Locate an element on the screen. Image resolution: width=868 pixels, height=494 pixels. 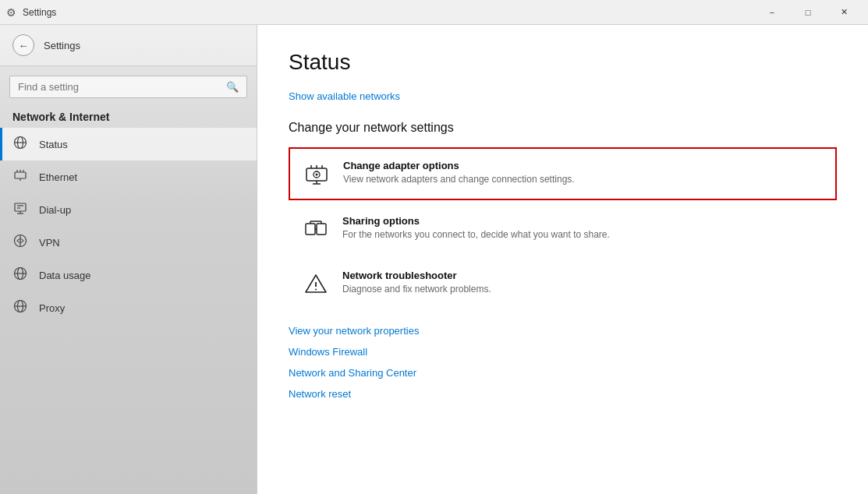
settings-icon: ⚙ is located at coordinates (11, 12).